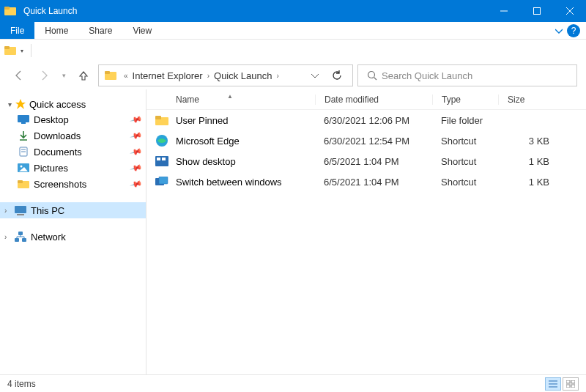 The height and width of the screenshot is (392, 586). Describe the element at coordinates (82, 185) in the screenshot. I see `sidebar-item-label: Screenshots` at that location.